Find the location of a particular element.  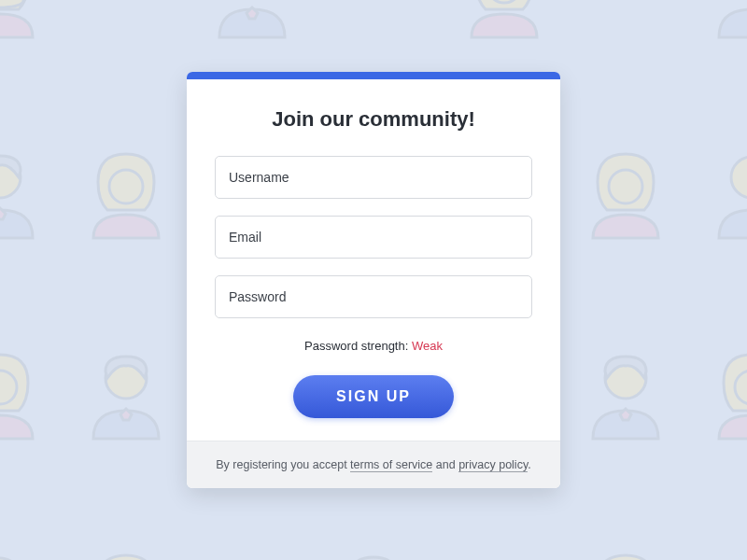

footer-text-and: and is located at coordinates (445, 465).